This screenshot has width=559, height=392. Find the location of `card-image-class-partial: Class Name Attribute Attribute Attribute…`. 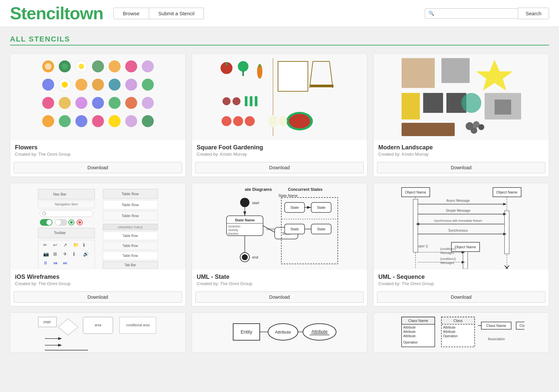

card-image-class-partial: Class Name Attribute Attribute Attribute… is located at coordinates (461, 333).